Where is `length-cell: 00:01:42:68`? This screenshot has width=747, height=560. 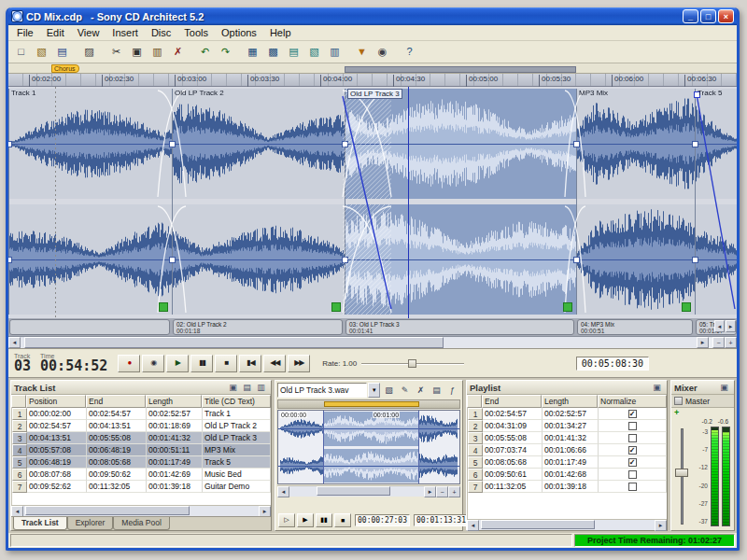
length-cell: 00:01:42:68 is located at coordinates (571, 474).